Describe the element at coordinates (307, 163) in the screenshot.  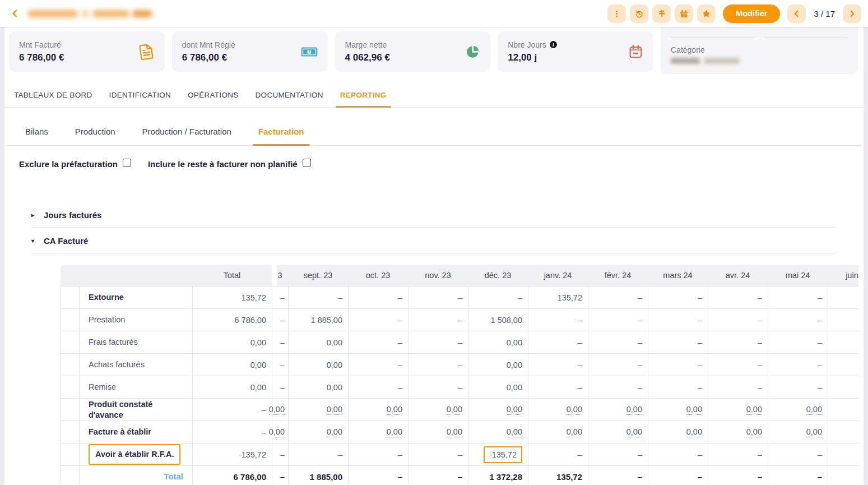
I see `checkbox-inclure-le-reste-a-facturer-non-planifie` at that location.